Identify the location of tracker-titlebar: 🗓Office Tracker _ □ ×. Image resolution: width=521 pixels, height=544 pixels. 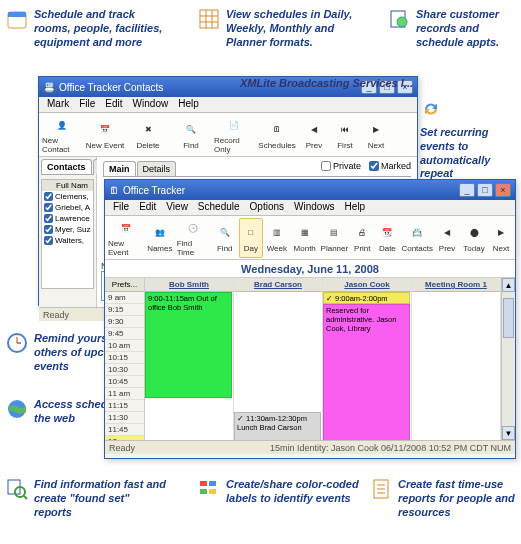
(310, 190).